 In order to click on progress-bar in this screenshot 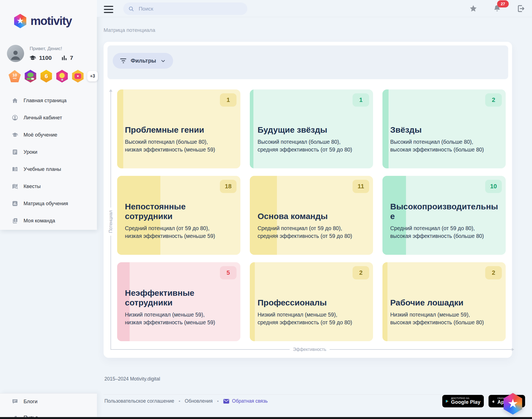, I will do `click(30, 79)`.